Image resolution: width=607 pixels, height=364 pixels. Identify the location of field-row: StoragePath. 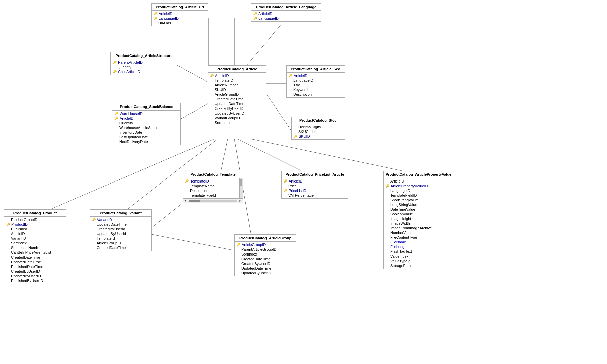
(417, 266).